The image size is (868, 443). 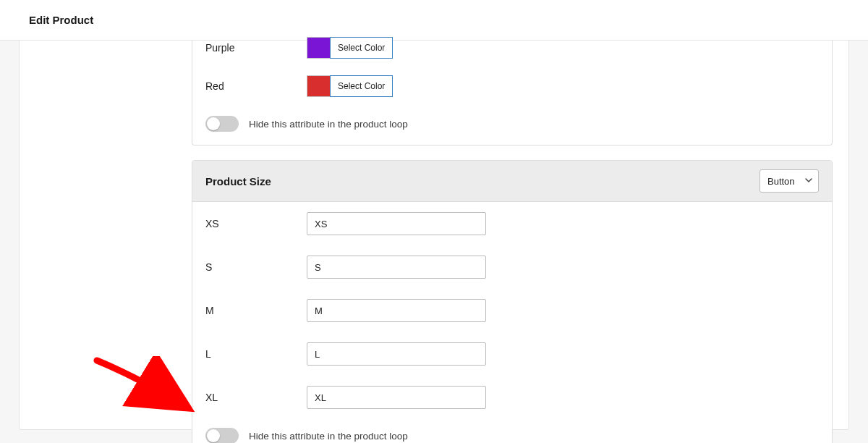 What do you see at coordinates (256, 86) in the screenshot?
I see `color-label: Red` at bounding box center [256, 86].